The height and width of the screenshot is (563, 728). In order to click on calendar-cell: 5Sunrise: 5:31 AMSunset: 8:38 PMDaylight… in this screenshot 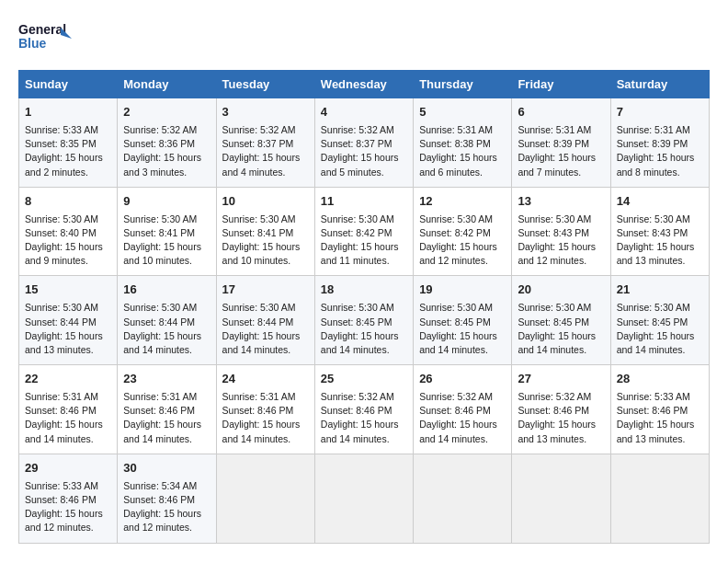, I will do `click(463, 144)`.